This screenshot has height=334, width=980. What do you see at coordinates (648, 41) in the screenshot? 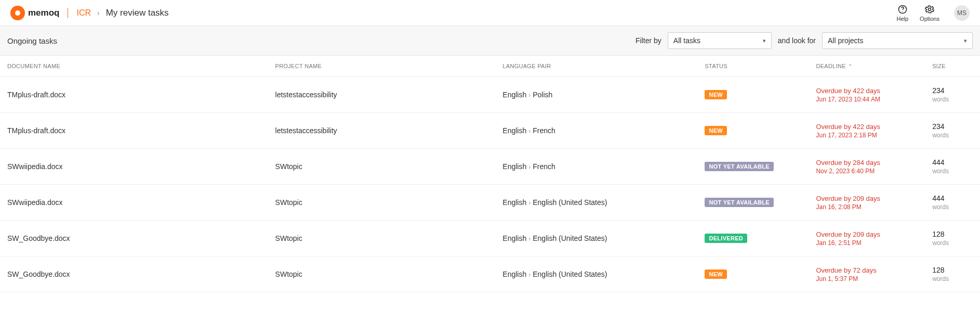
I see `filter-by-label: Filter by` at bounding box center [648, 41].